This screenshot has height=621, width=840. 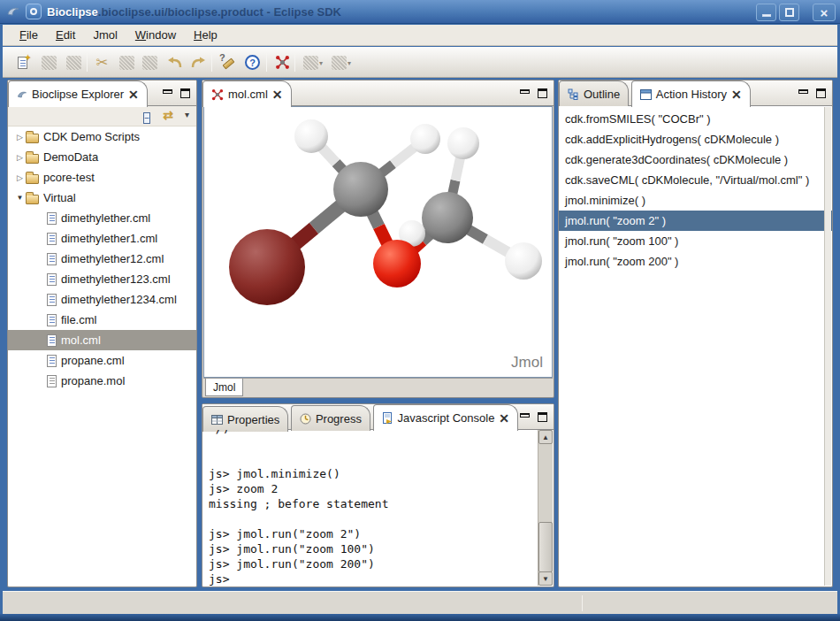 What do you see at coordinates (361, 189) in the screenshot?
I see `atom-carbon` at bounding box center [361, 189].